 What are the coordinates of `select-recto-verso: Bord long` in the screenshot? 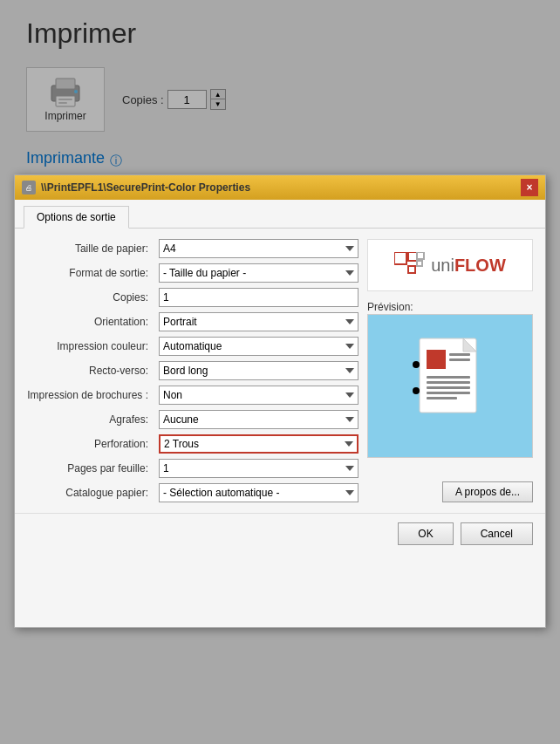 It's located at (258, 371).